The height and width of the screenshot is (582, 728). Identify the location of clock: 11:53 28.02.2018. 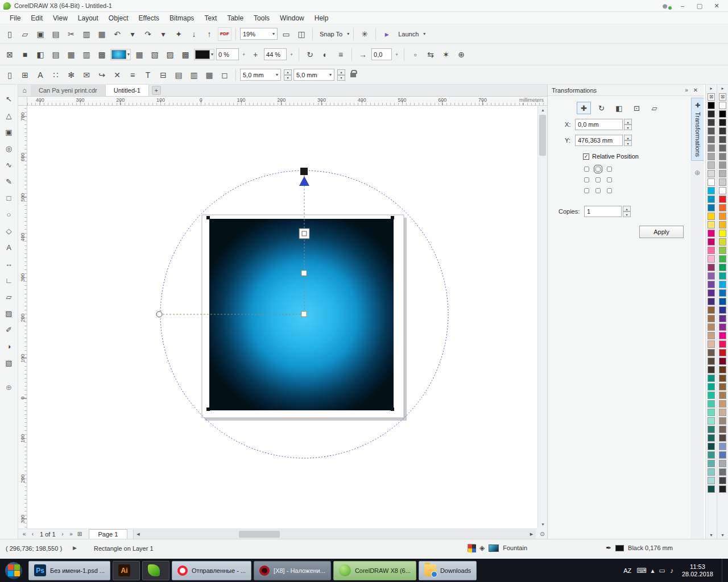
(697, 571).